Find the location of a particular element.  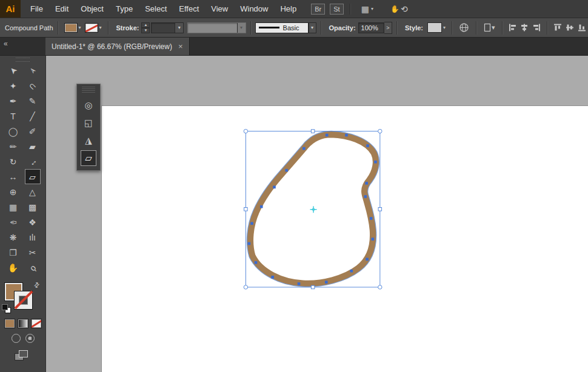

touch-workspace-button: ✋ ⟲ is located at coordinates (399, 9).